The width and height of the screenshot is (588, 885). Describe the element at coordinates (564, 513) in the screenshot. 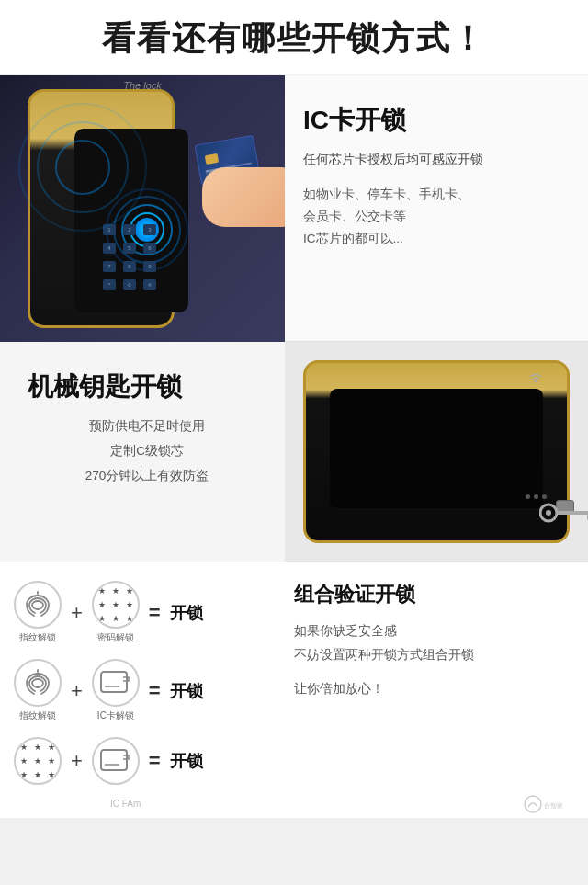

I see `mechanical-key` at that location.